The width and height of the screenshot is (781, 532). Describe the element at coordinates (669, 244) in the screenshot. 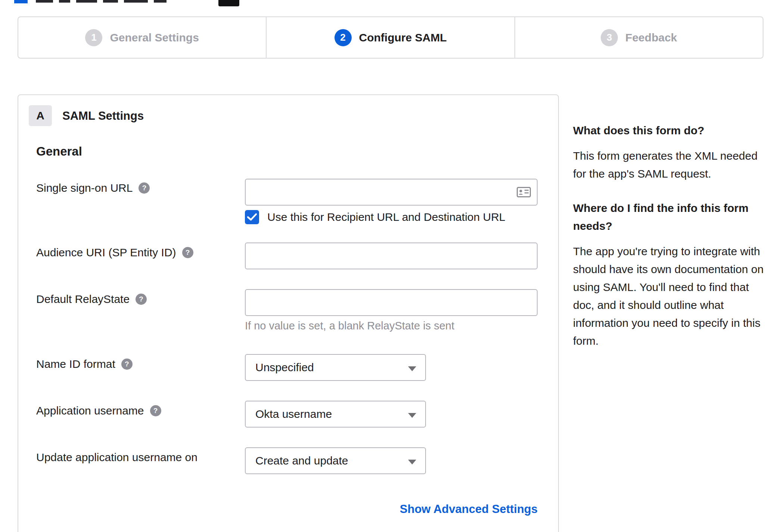

I see `help-sidebar: What does this form do? This form genera…` at that location.